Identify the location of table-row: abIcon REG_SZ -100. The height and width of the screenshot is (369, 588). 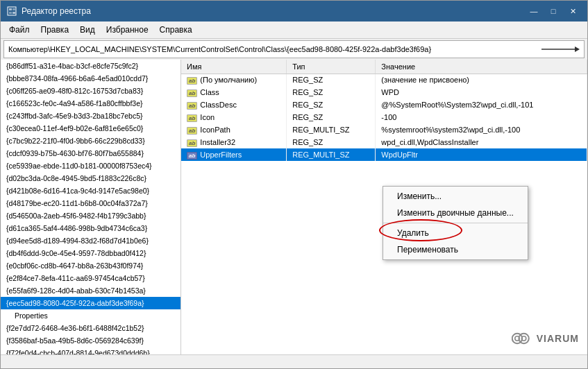
(385, 117).